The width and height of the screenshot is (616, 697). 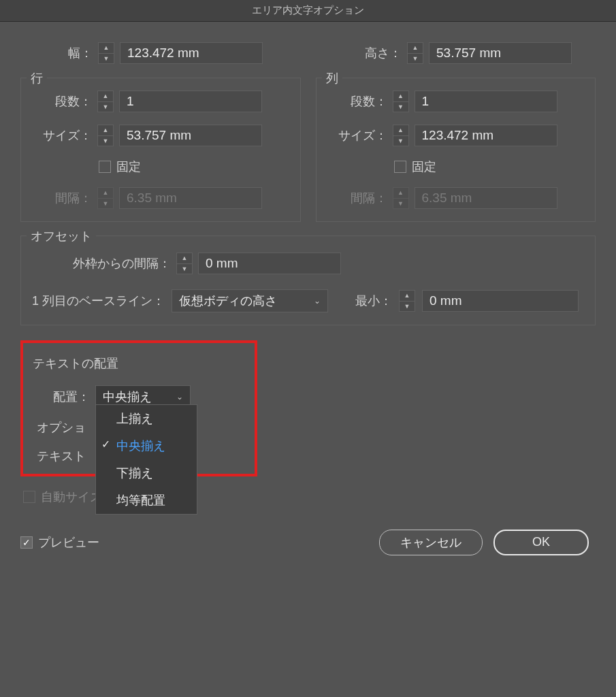 I want to click on rows-fixed-checkbox, so click(x=105, y=167).